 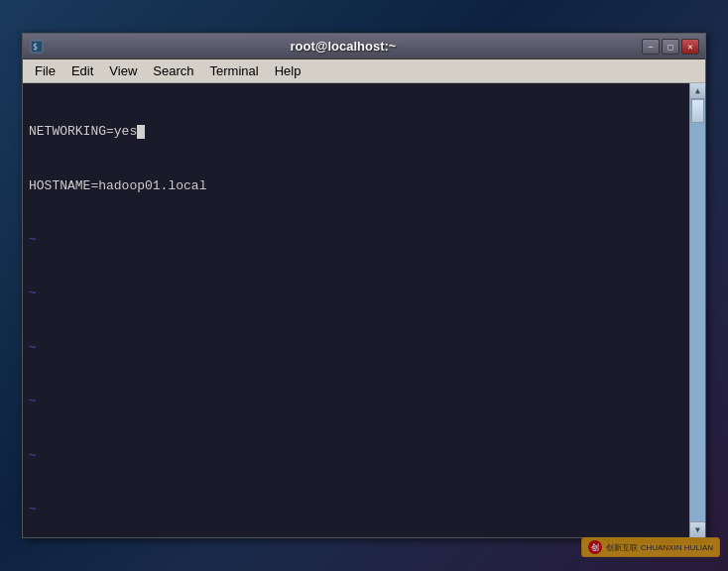 I want to click on menu-view: View, so click(x=123, y=71).